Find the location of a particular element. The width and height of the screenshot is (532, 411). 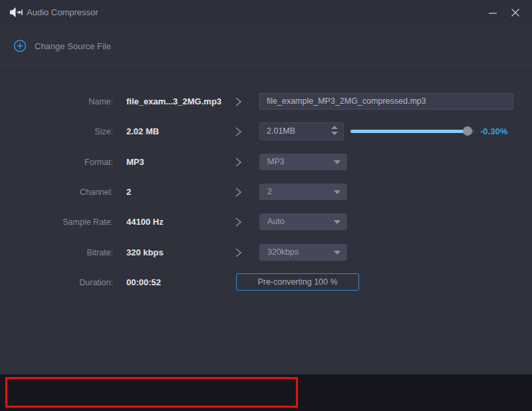

size-spinner-value: 2.01MB is located at coordinates (281, 131).